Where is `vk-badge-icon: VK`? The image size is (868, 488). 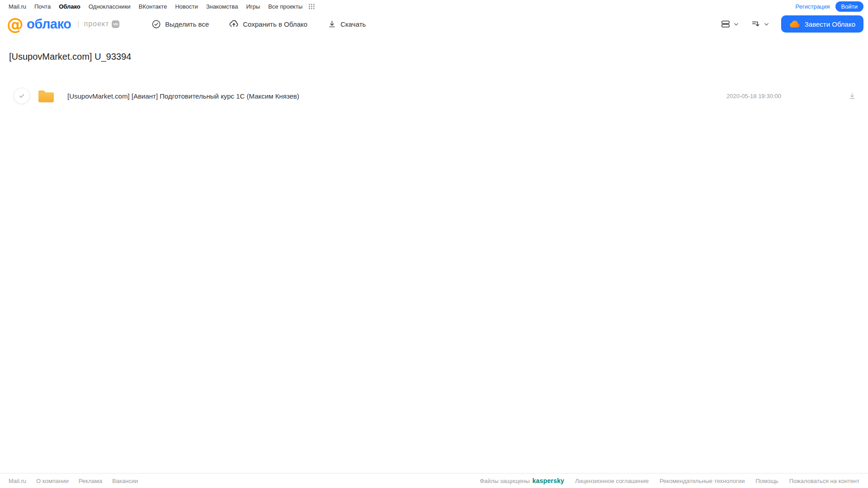 vk-badge-icon: VK is located at coordinates (116, 24).